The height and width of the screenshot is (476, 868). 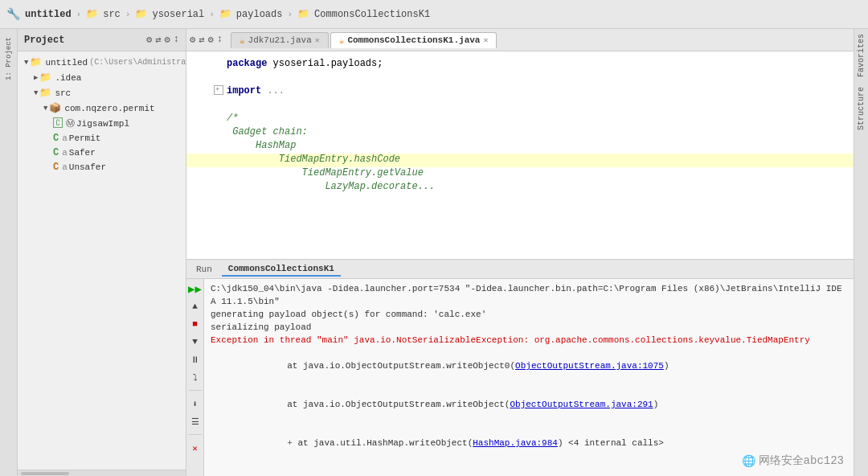 What do you see at coordinates (64, 138) in the screenshot?
I see `tree-label-permit-icon: a` at bounding box center [64, 138].